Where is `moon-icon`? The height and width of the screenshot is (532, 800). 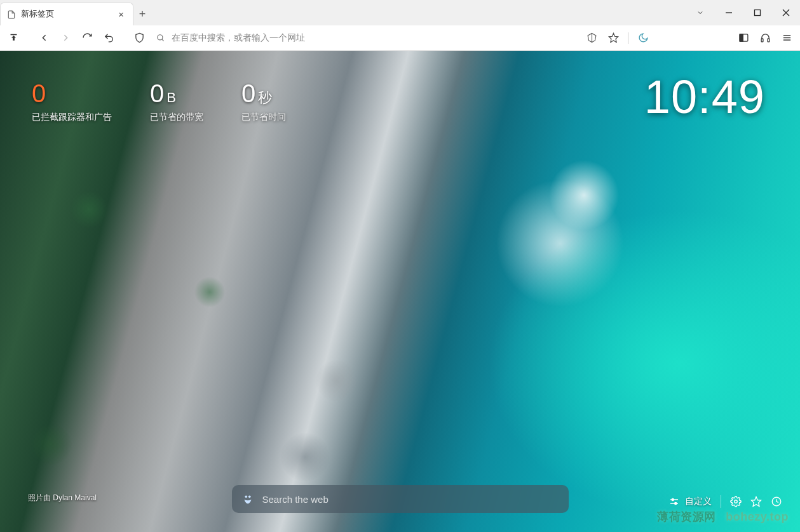 moon-icon is located at coordinates (643, 38).